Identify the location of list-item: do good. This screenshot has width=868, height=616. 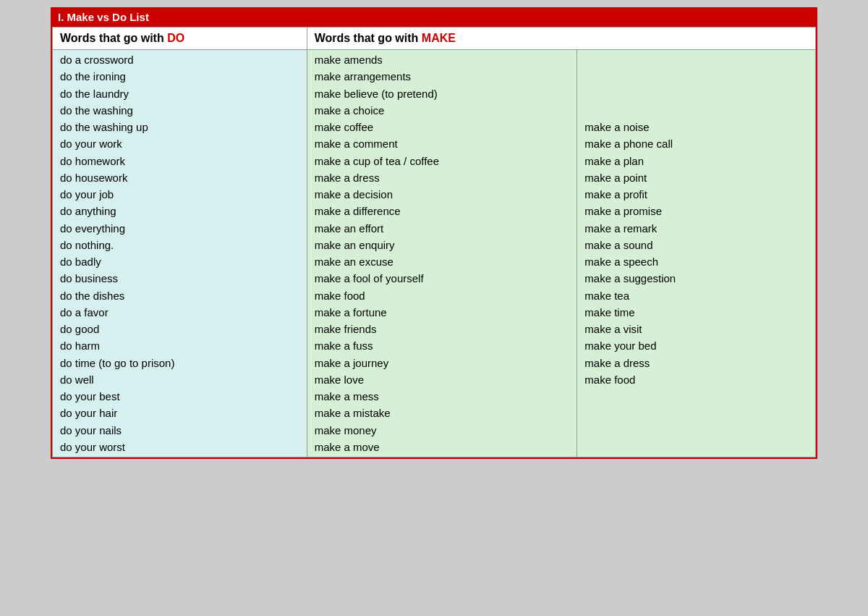
(179, 329).